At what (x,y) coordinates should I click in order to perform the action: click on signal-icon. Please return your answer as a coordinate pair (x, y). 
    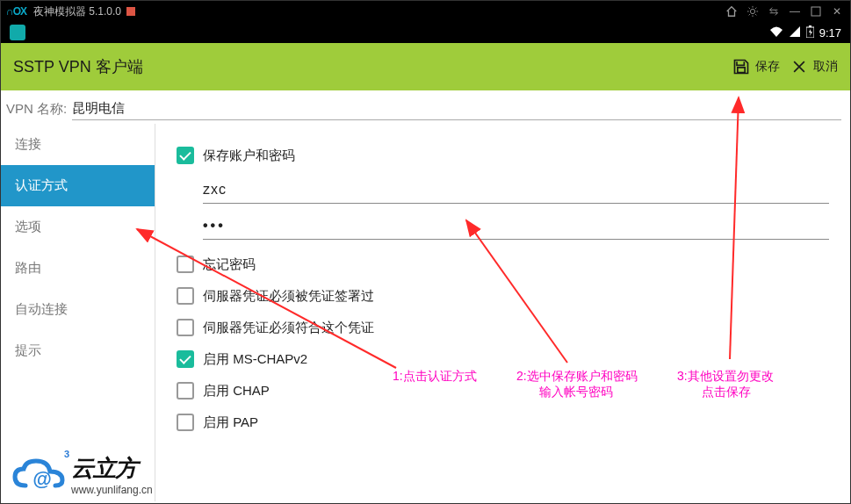
    Looking at the image, I should click on (795, 33).